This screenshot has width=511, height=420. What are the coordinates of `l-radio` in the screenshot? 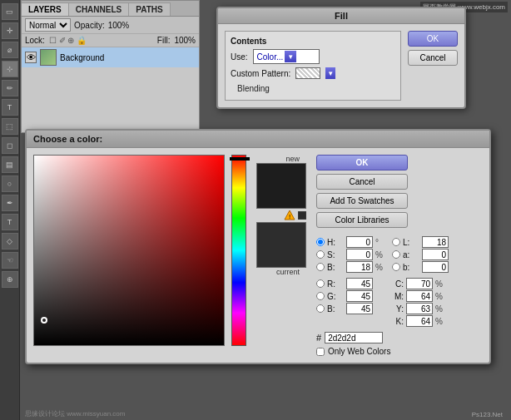 It's located at (396, 242).